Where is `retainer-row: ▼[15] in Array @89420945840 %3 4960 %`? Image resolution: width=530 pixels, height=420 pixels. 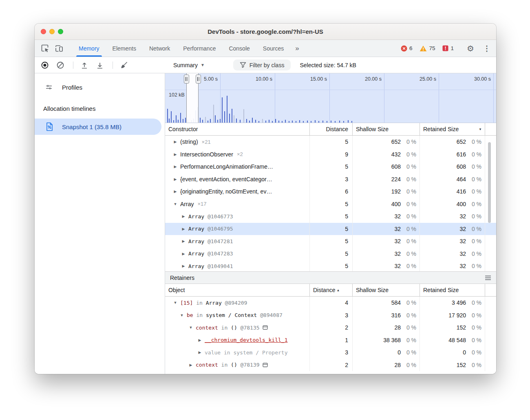
retainer-row: ▼[15] in Array @89420945840 %3 4960 % is located at coordinates (331, 303).